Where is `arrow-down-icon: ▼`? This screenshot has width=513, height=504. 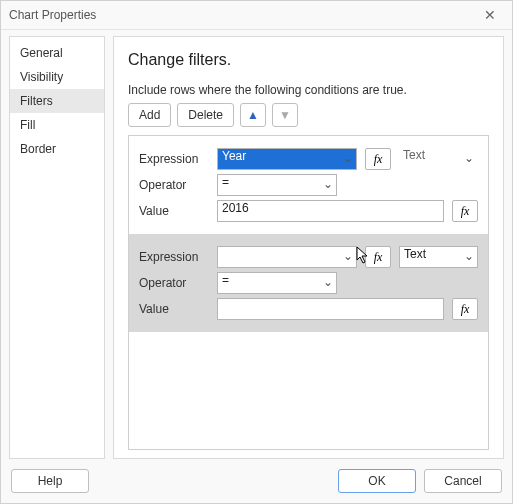
arrow-down-icon: ▼ is located at coordinates (285, 115).